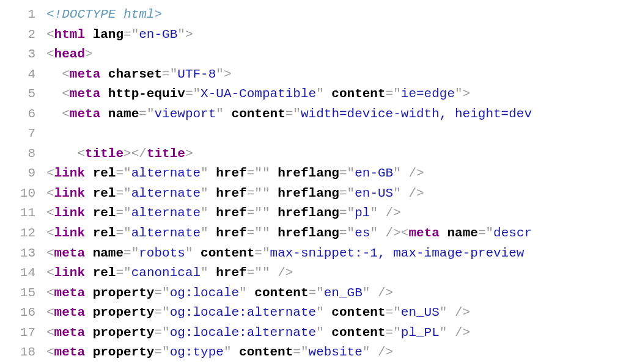 The width and height of the screenshot is (626, 364). Describe the element at coordinates (313, 173) in the screenshot. I see `code-line: 9<link rel="alternate" href="" hreflang=…` at that location.